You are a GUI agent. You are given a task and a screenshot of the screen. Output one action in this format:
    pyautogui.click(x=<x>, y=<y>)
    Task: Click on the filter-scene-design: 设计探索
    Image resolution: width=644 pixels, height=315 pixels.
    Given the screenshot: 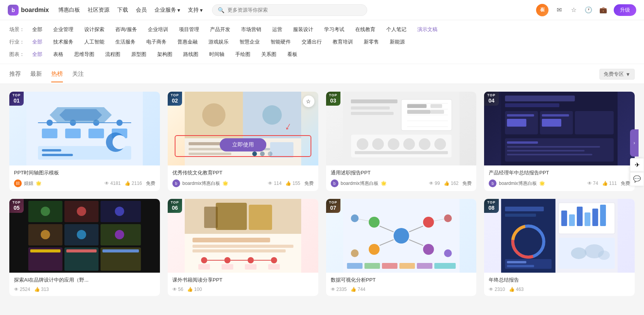 What is the action you would take?
    pyautogui.click(x=94, y=30)
    